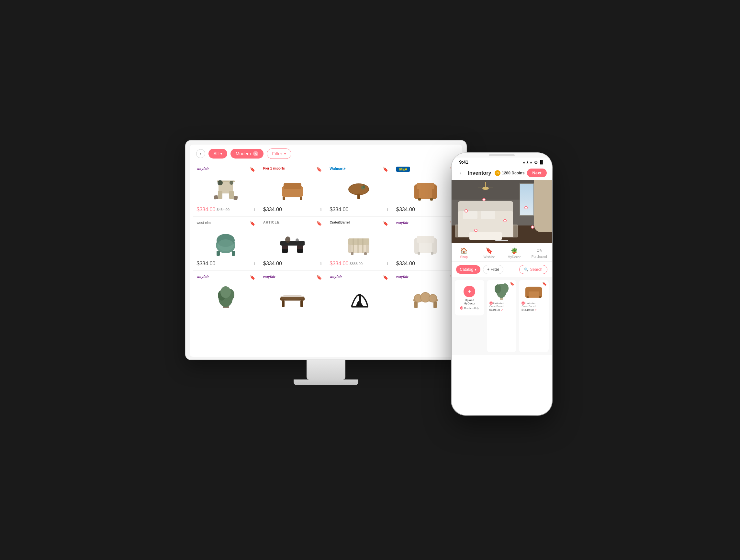 The image size is (740, 560). I want to click on tab-wishlist: 🔖 Wishlist, so click(489, 253).